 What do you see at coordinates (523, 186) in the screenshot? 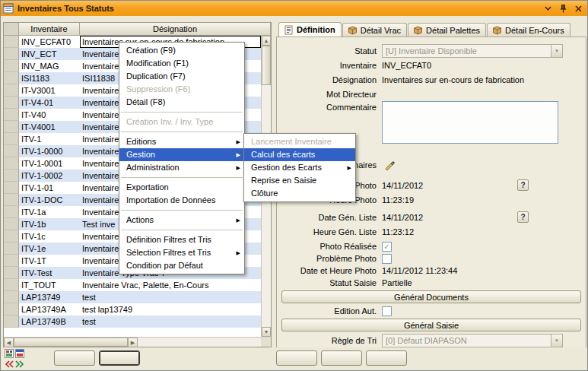
I see `date-photo-help-button: ?` at bounding box center [523, 186].